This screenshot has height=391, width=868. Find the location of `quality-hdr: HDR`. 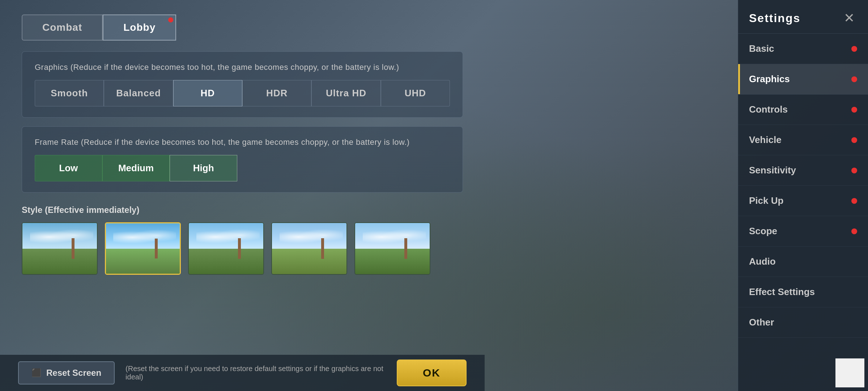

quality-hdr: HDR is located at coordinates (277, 93).